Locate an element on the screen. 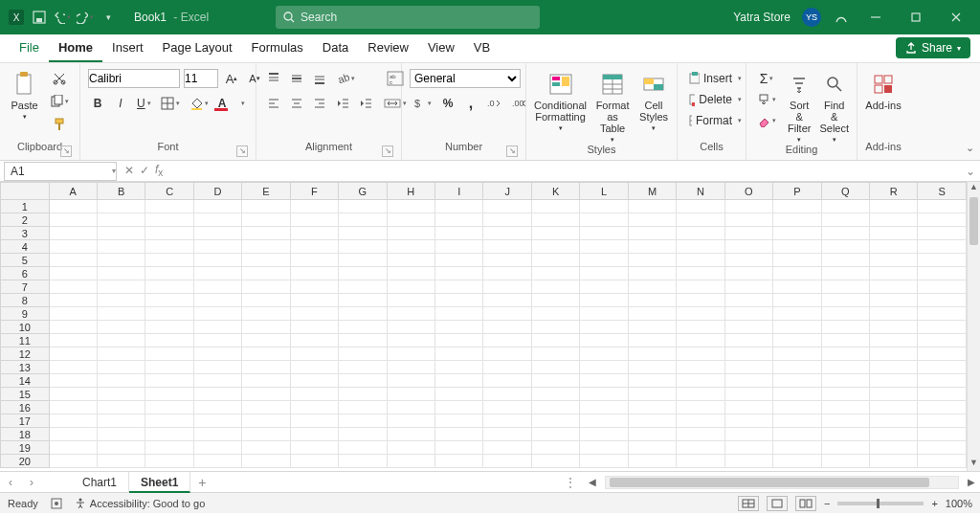 The width and height of the screenshot is (980, 515). sheet-options-button: ⋮ is located at coordinates (574, 482).